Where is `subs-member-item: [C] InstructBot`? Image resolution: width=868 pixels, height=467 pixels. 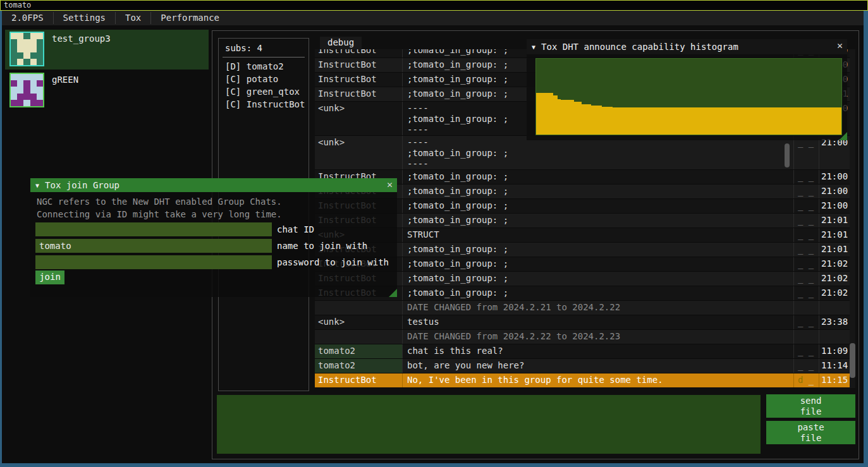 subs-member-item: [C] InstructBot is located at coordinates (264, 104).